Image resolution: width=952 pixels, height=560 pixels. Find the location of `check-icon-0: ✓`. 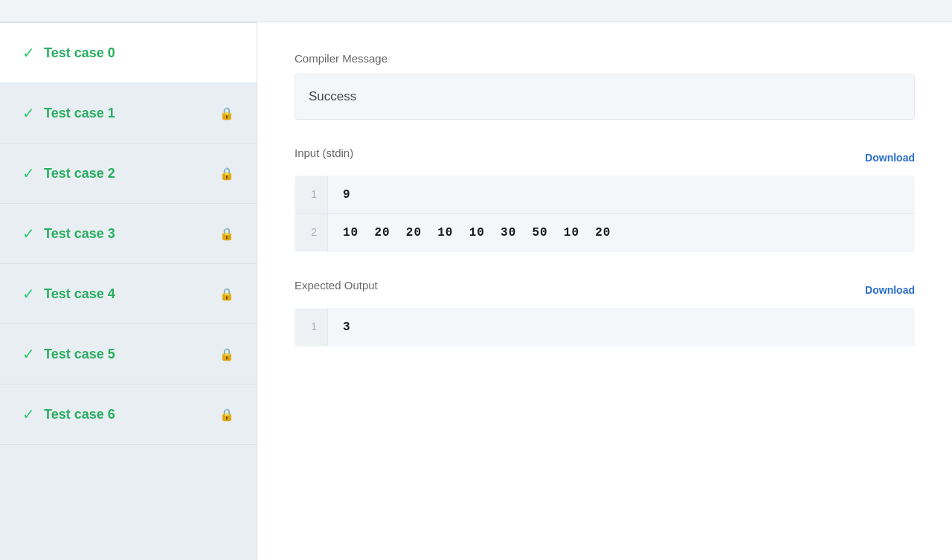

check-icon-0: ✓ is located at coordinates (28, 53).